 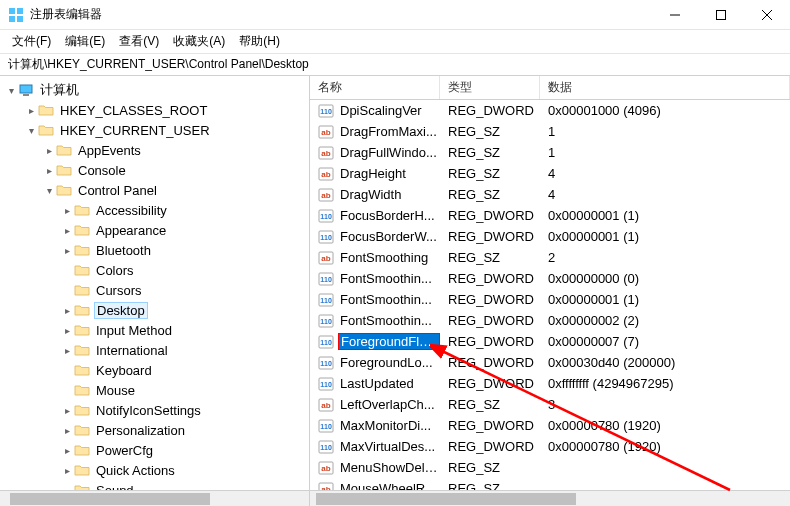 What do you see at coordinates (199, 42) in the screenshot?
I see `menu-favorites: 收藏夹(A)` at bounding box center [199, 42].